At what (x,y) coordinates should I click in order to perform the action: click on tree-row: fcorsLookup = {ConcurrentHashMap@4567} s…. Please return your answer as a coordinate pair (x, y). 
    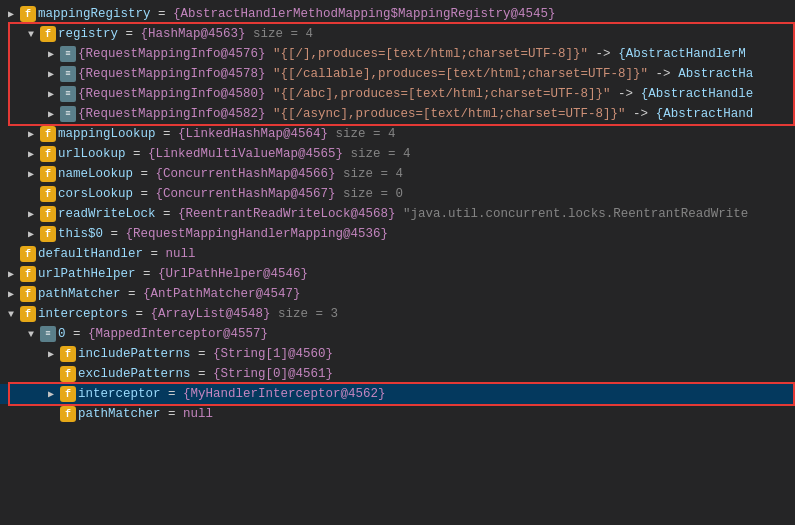
    Looking at the image, I should click on (398, 194).